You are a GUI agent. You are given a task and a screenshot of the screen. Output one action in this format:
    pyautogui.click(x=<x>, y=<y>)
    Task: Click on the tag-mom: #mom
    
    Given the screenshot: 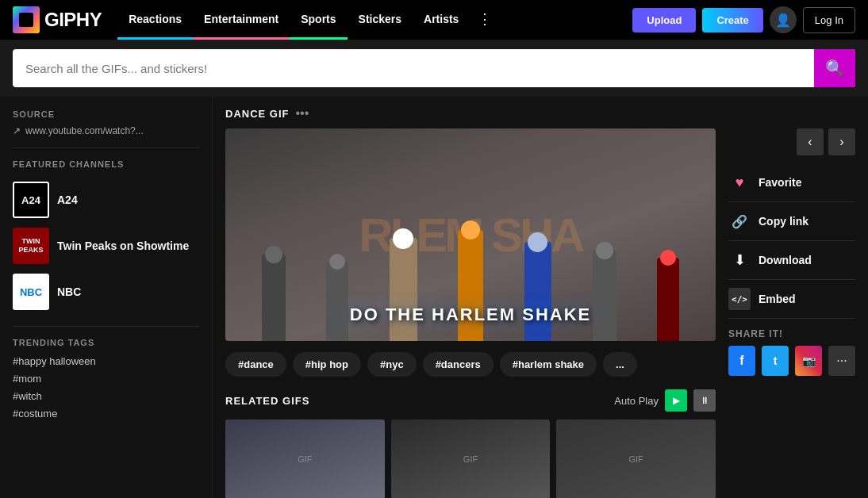 What is the action you would take?
    pyautogui.click(x=106, y=379)
    